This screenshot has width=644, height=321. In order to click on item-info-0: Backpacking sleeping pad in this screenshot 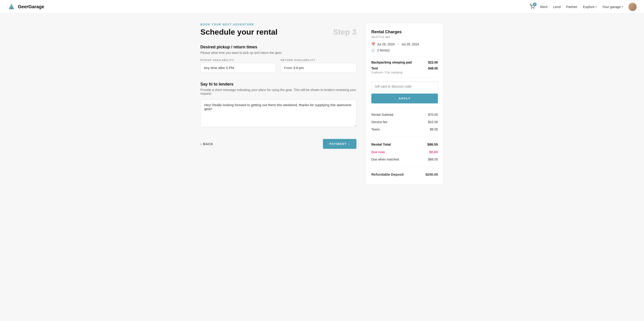, I will do `click(392, 62)`.